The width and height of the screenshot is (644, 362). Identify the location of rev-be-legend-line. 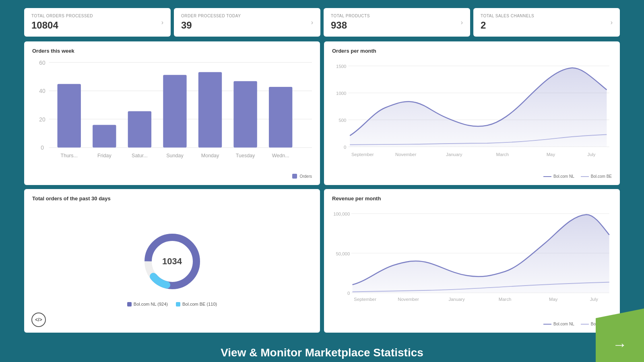
(585, 324).